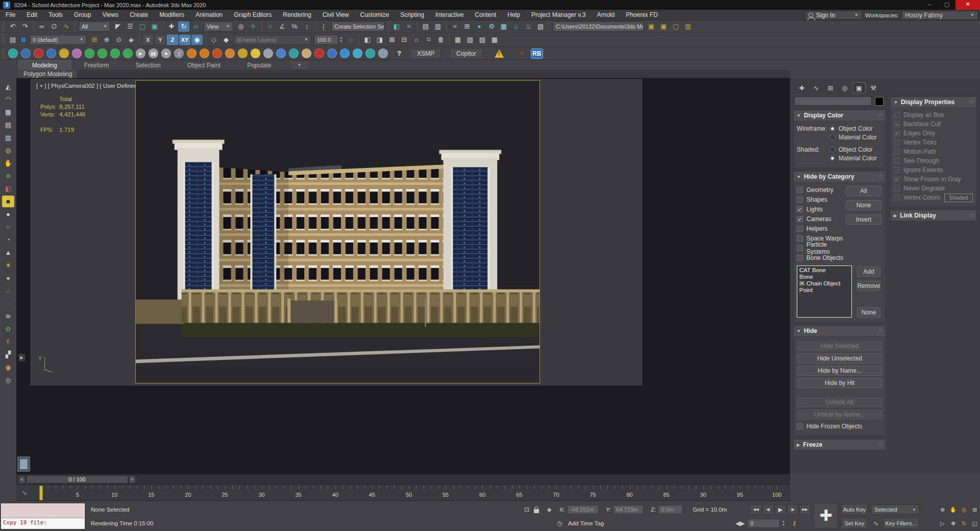  I want to click on select-and-link-icon: ∞, so click(42, 27).